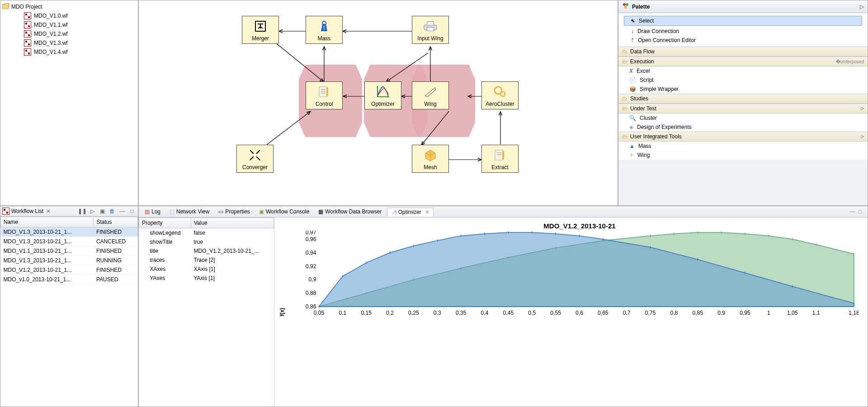 The width and height of the screenshot is (868, 407). What do you see at coordinates (112, 211) in the screenshot?
I see `trash-button: 🗑` at bounding box center [112, 211].